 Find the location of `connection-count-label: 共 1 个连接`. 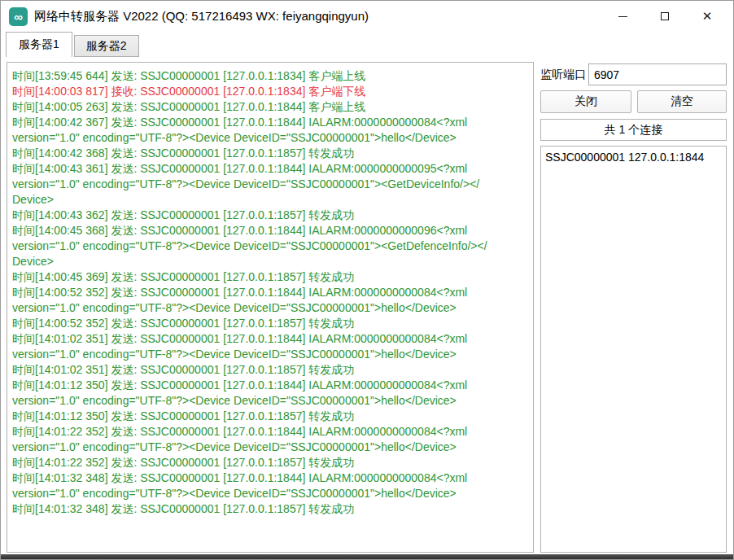

connection-count-label: 共 1 个连接 is located at coordinates (633, 130).